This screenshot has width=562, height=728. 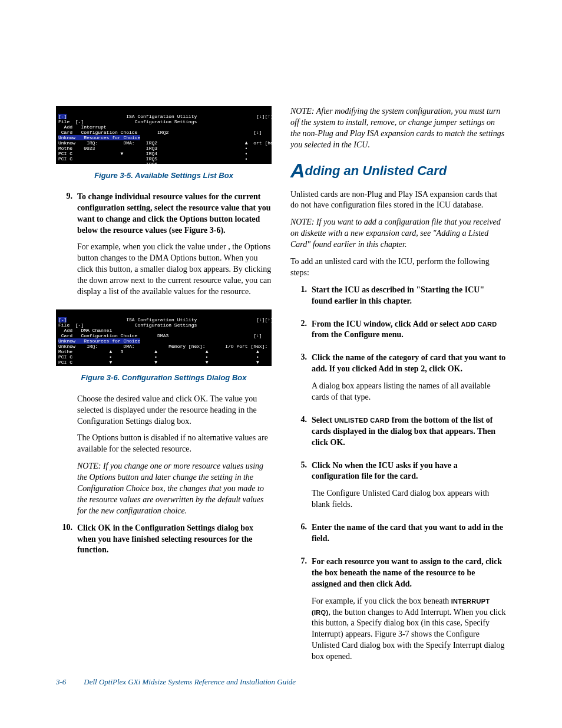 What do you see at coordinates (301, 489) in the screenshot?
I see `step-number: 5.` at bounding box center [301, 489].